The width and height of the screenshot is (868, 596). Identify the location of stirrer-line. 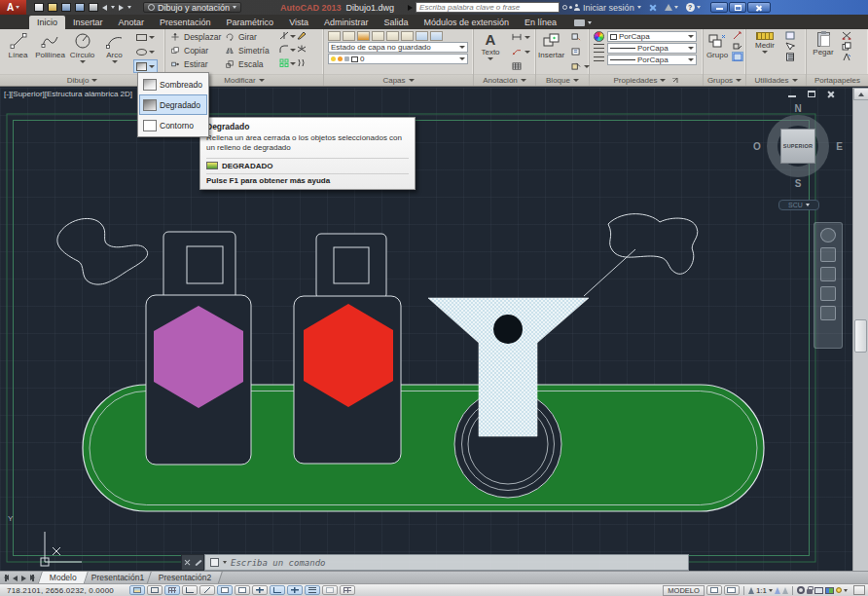
(609, 273).